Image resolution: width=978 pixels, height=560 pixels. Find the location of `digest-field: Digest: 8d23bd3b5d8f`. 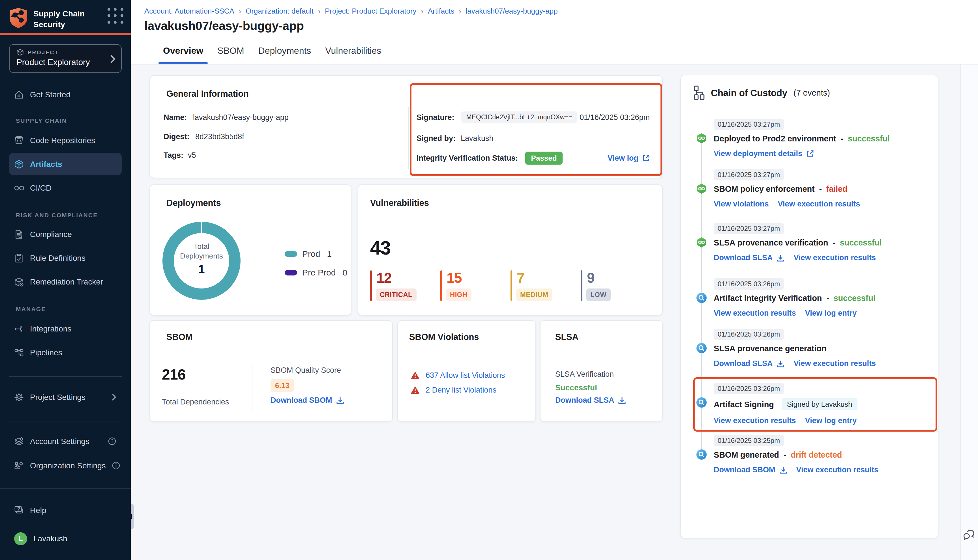

digest-field: Digest: 8d23bd3b5d8f is located at coordinates (204, 137).